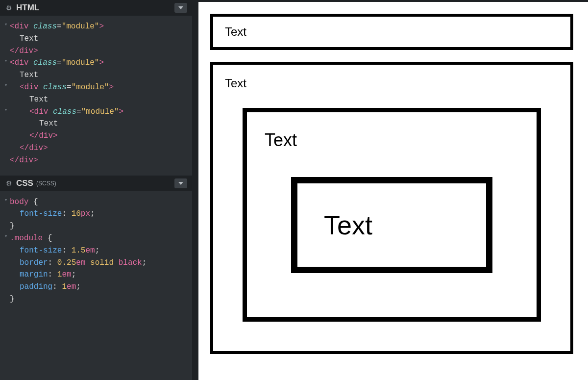  Describe the element at coordinates (34, 263) in the screenshot. I see `code-token: border` at that location.